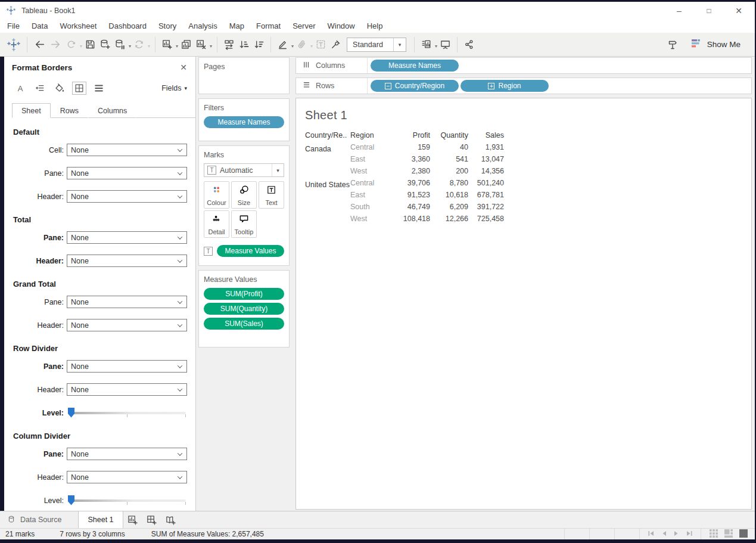 This screenshot has width=756, height=543. I want to click on menu-data: Data, so click(39, 26).